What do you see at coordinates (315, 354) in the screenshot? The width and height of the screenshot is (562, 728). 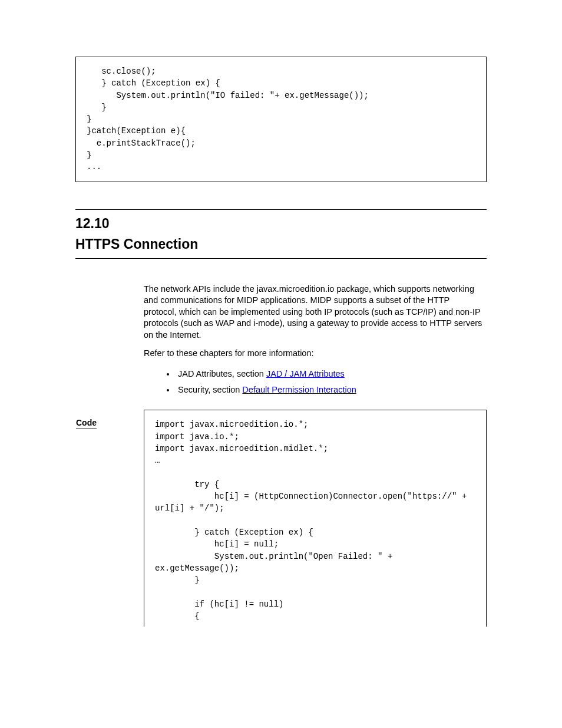 I see `paragraph-refer: Refer to these chapters for more informa…` at bounding box center [315, 354].